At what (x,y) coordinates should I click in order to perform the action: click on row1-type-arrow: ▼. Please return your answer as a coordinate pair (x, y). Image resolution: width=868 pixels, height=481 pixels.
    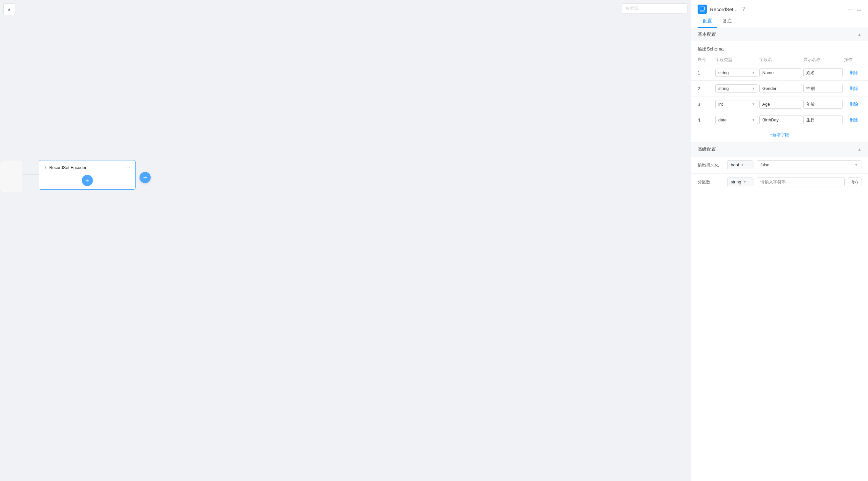
    Looking at the image, I should click on (753, 73).